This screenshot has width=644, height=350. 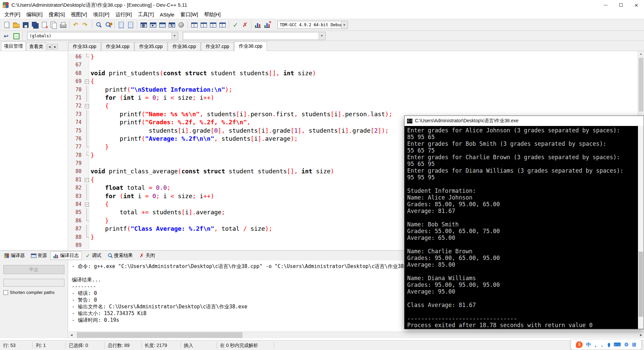 What do you see at coordinates (99, 25) in the screenshot?
I see `find-icon` at bounding box center [99, 25].